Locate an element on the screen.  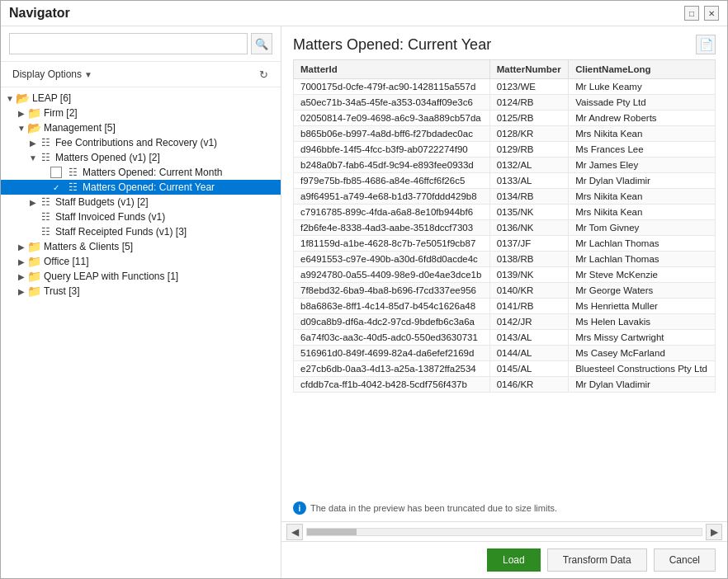
dropdown-arrow-icon: ▼ is located at coordinates (88, 74).